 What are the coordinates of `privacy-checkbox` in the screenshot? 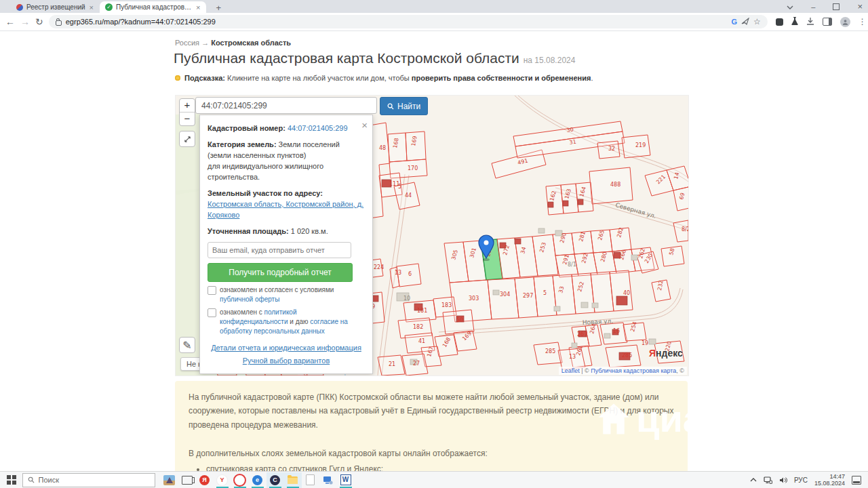 It's located at (212, 313).